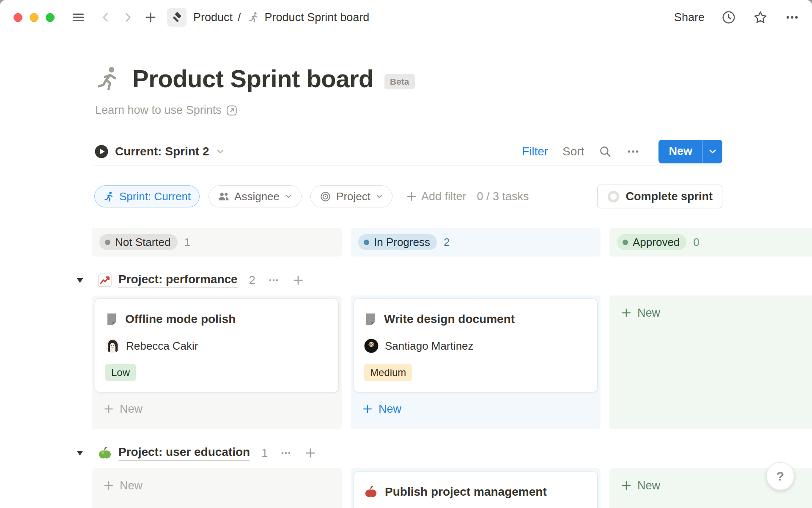 Image resolution: width=812 pixels, height=508 pixels. Describe the element at coordinates (690, 152) in the screenshot. I see `new-button: New` at that location.